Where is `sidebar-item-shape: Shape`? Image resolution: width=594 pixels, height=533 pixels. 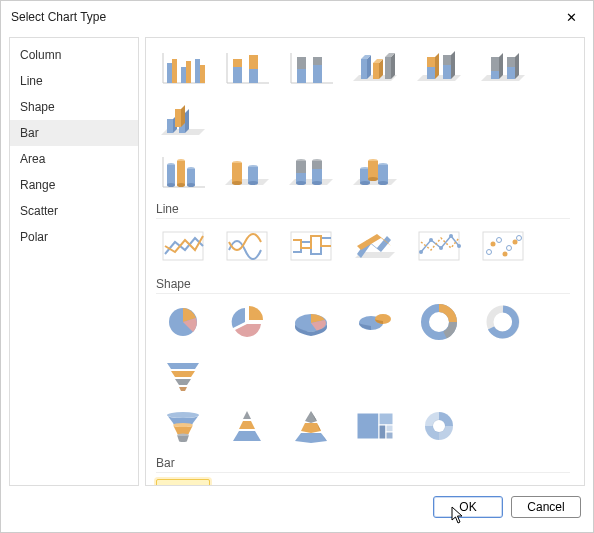
sidebar-item-shape: Shape is located at coordinates (74, 107).